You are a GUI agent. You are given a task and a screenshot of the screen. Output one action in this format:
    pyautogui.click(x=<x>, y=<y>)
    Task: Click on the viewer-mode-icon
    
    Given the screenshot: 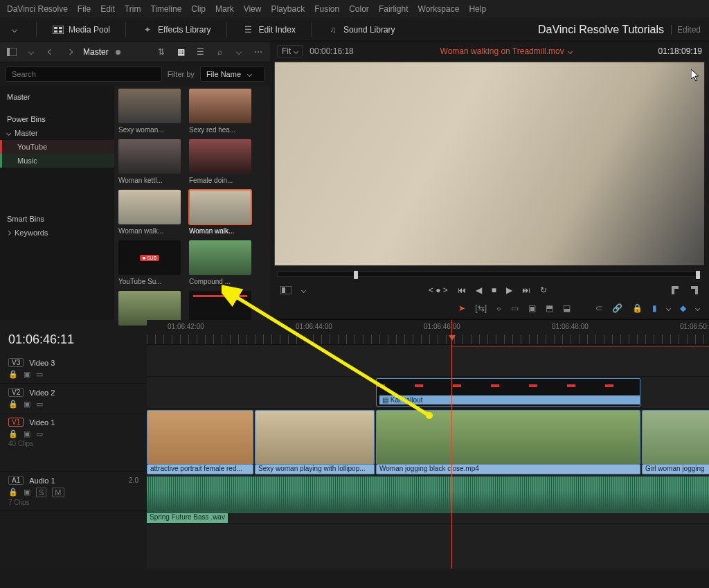 What is the action you would take?
    pyautogui.click(x=286, y=290)
    